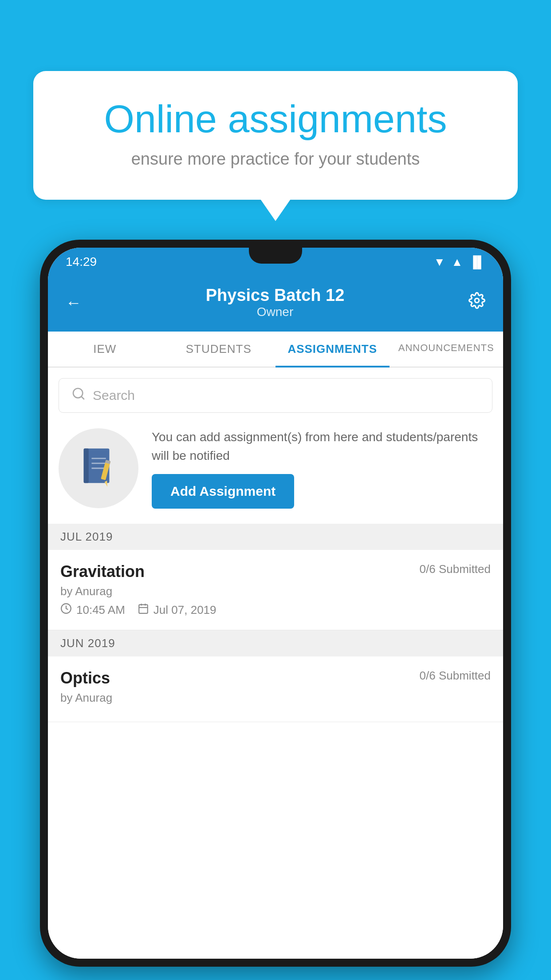  Describe the element at coordinates (143, 610) in the screenshot. I see `calendar-icon` at that location.